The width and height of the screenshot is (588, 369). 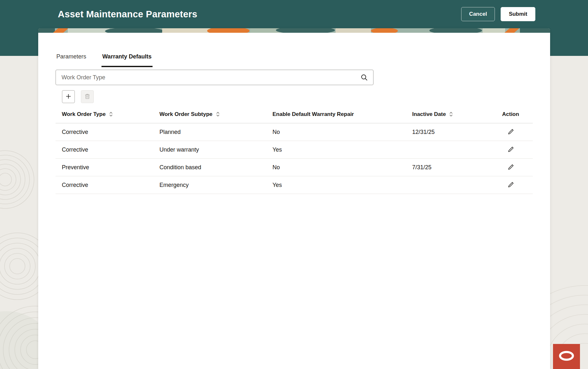 What do you see at coordinates (451, 132) in the screenshot?
I see `cell-inactive-date: 12/31/25` at bounding box center [451, 132].